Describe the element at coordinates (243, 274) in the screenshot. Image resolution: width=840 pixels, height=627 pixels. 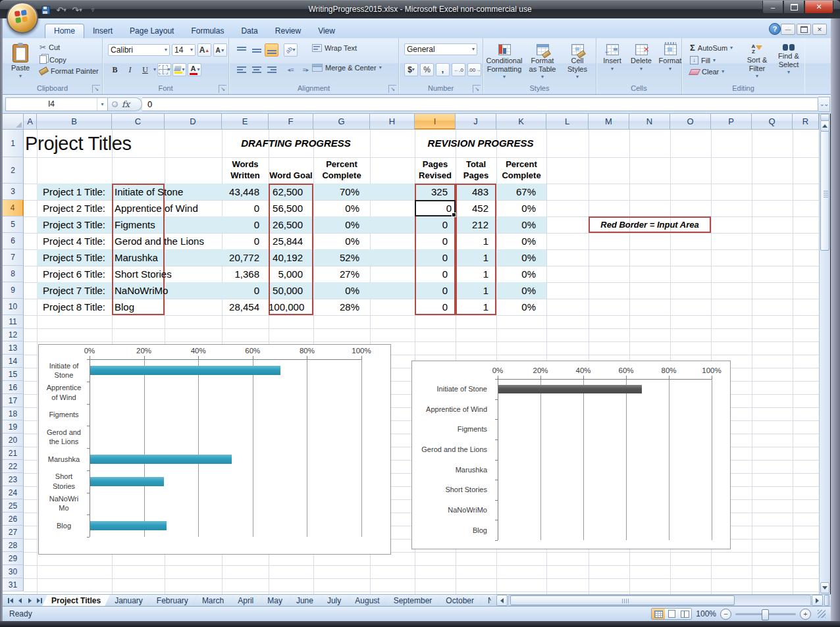
I see `words-written-cell: 1,368` at that location.